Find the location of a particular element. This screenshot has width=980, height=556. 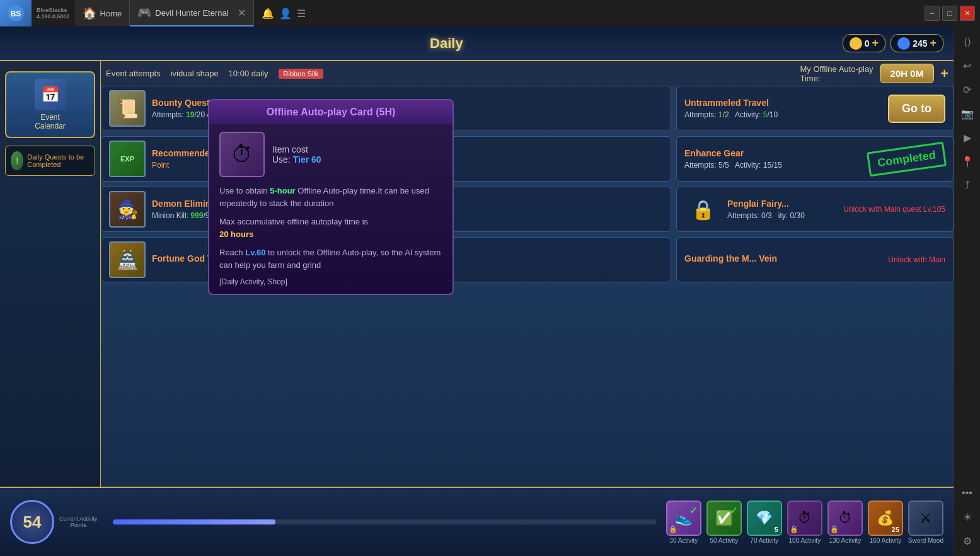

maximize-button: □ is located at coordinates (950, 13).